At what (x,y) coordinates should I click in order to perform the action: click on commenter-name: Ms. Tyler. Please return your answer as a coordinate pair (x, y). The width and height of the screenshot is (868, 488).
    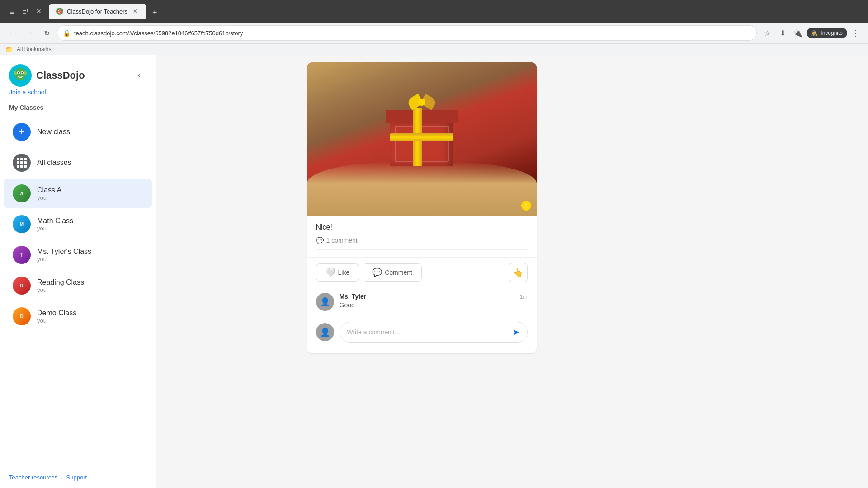
    Looking at the image, I should click on (353, 296).